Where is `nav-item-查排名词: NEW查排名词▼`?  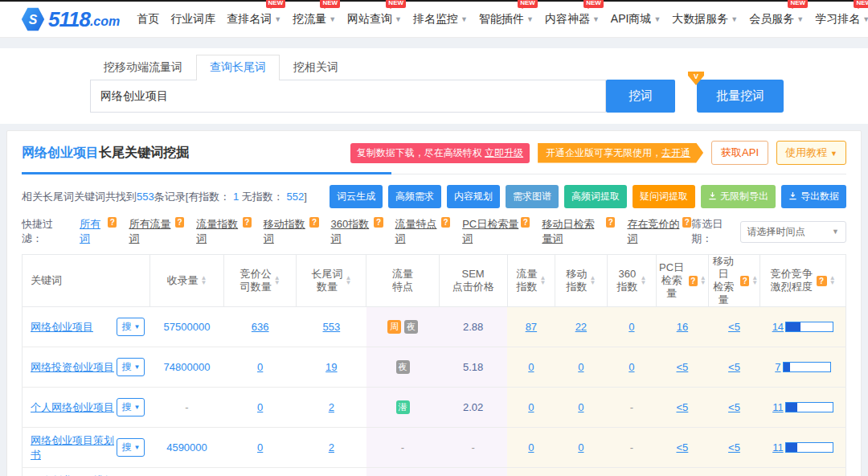
nav-item-查排名词: NEW查排名词▼ is located at coordinates (254, 19).